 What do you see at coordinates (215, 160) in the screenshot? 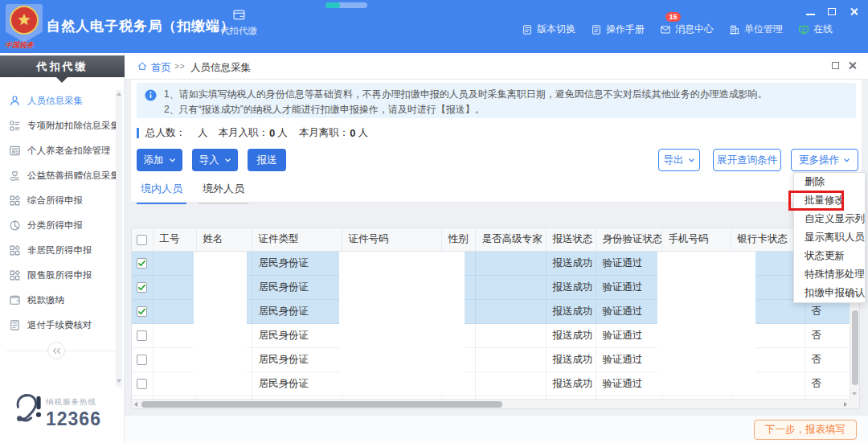
I see `import-button: 导入` at bounding box center [215, 160].